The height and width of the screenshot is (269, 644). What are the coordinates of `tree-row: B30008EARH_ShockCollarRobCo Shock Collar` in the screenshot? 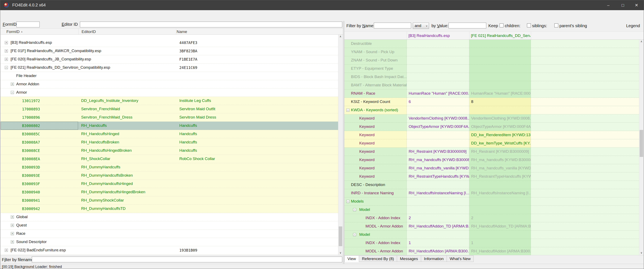 It's located at (169, 159).